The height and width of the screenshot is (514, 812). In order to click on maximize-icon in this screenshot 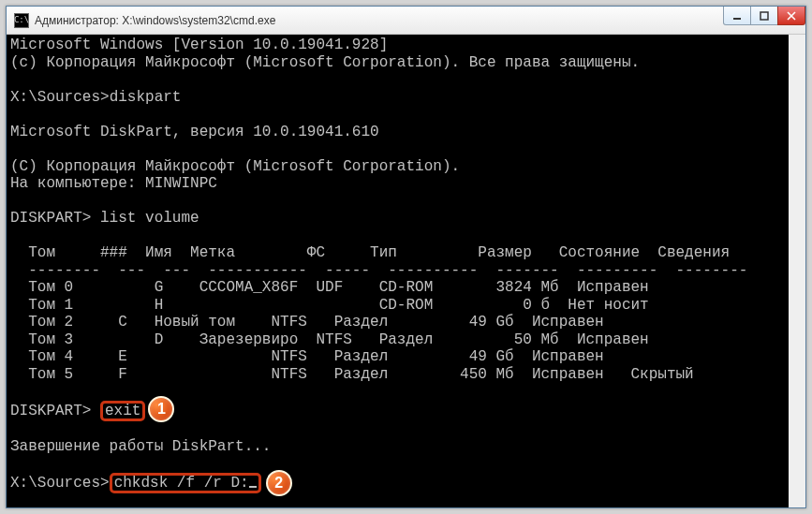, I will do `click(764, 16)`.